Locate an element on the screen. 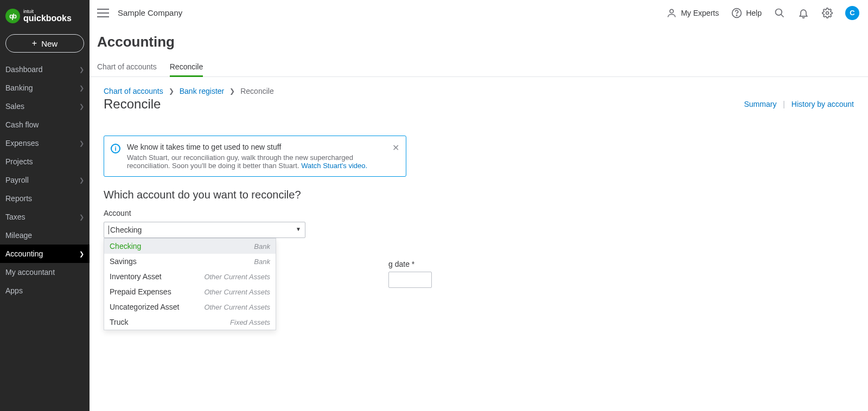  sidebar-item-apps: Apps is located at coordinates (44, 291).